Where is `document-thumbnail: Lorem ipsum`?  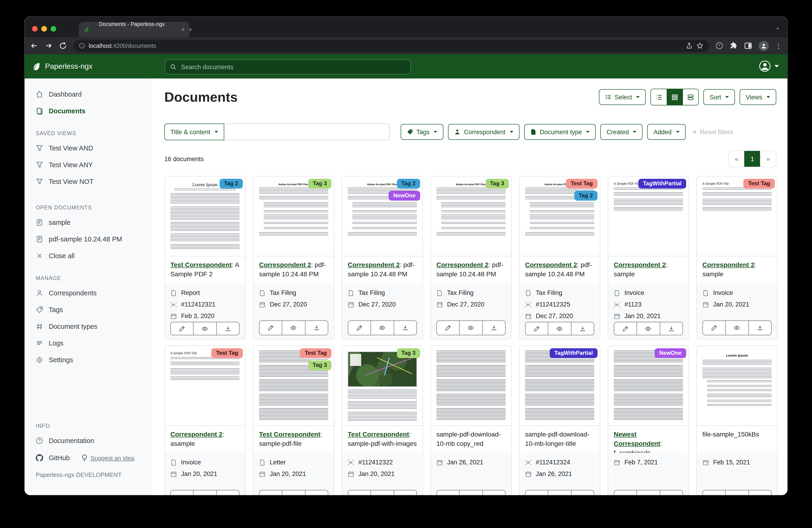 document-thumbnail: Lorem ipsum is located at coordinates (737, 386).